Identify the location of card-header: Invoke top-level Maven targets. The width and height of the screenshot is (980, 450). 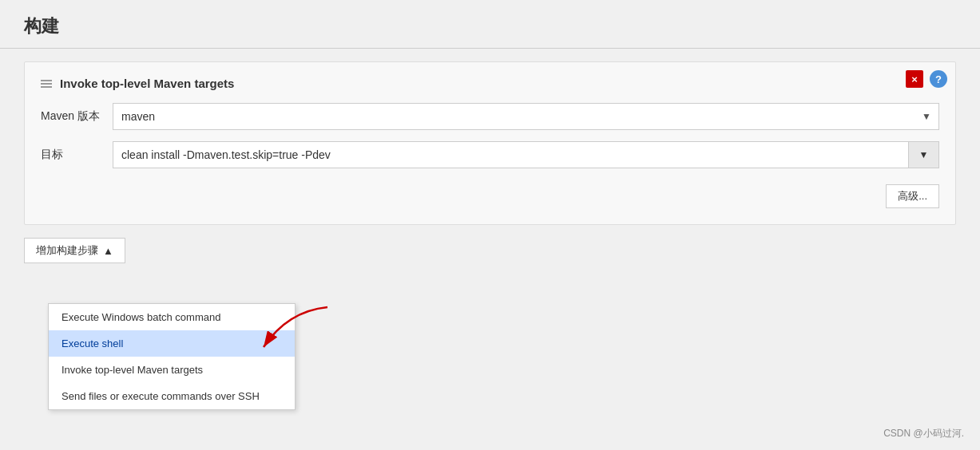
(490, 83).